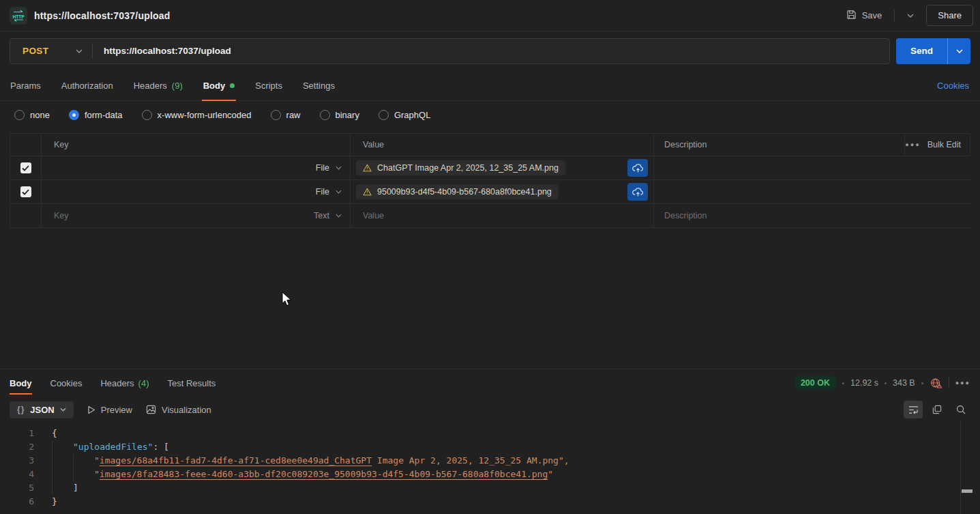 The height and width of the screenshot is (514, 980). What do you see at coordinates (323, 474) in the screenshot?
I see `code-link: images/8fa28483-feee-4d60-a3bb-df20c0892…` at bounding box center [323, 474].